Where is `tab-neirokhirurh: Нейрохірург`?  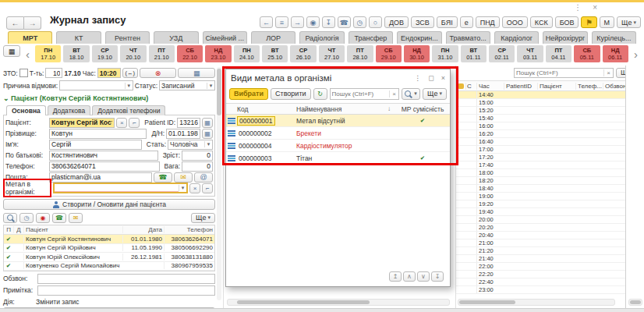 tab-neirokhirurh: Нейрохірург is located at coordinates (564, 37).